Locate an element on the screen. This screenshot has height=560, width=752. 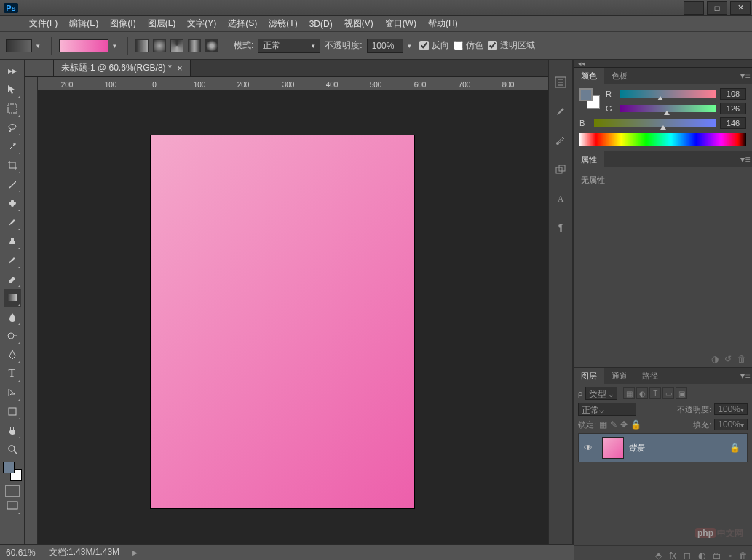
layer-thumbnail is located at coordinates (613, 448).